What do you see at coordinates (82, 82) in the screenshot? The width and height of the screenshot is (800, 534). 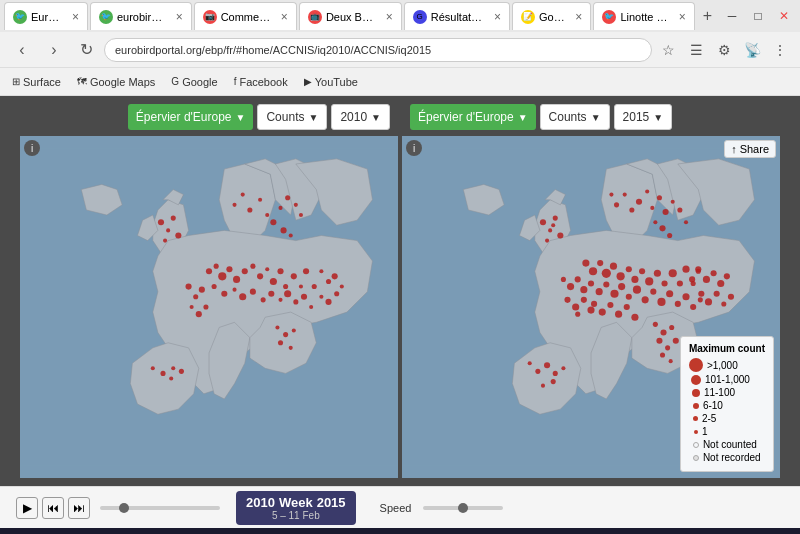 I see `maps-icon: 🗺` at bounding box center [82, 82].